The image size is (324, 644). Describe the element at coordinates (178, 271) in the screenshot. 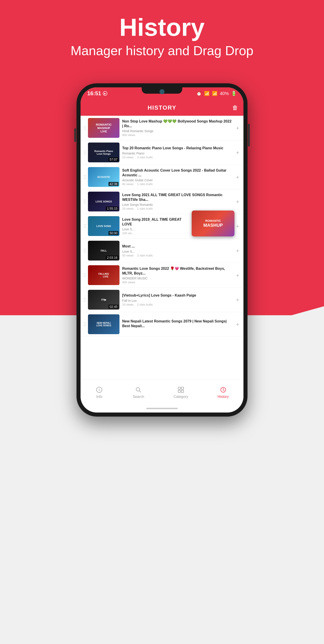

I see `video-title: Romantic Love Songs 2022 🌹💗 Westlife, Ba…` at that location.